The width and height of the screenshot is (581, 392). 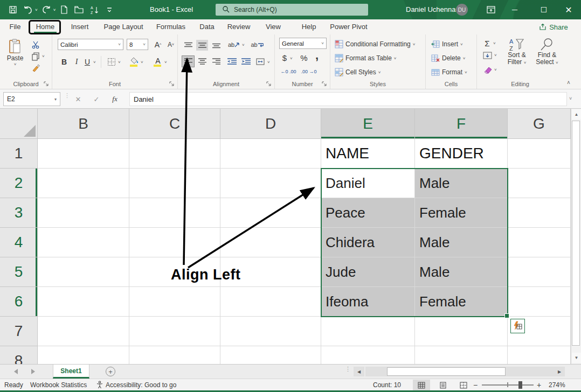 I want to click on enter-icon: ✓, so click(x=96, y=99).